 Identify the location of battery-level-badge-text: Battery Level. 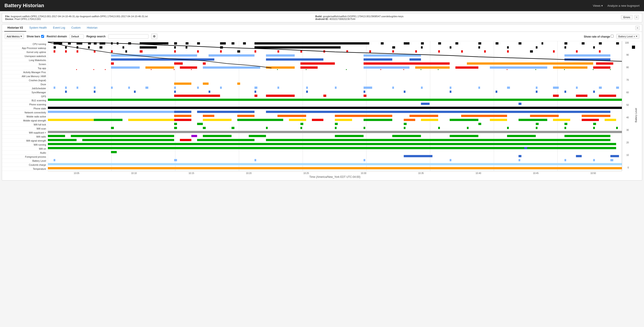
(626, 36).